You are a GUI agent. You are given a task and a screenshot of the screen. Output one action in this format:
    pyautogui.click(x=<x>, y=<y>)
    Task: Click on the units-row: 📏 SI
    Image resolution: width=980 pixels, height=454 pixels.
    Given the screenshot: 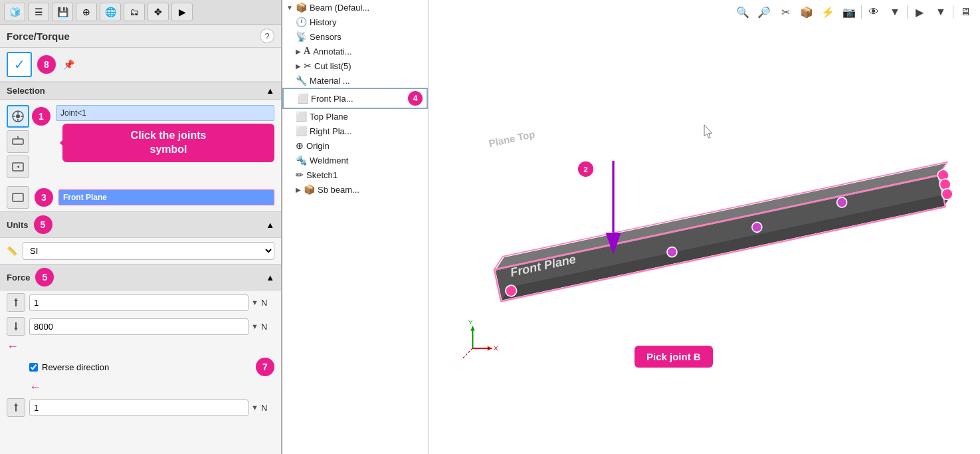 What is the action you would take?
    pyautogui.click(x=141, y=251)
    